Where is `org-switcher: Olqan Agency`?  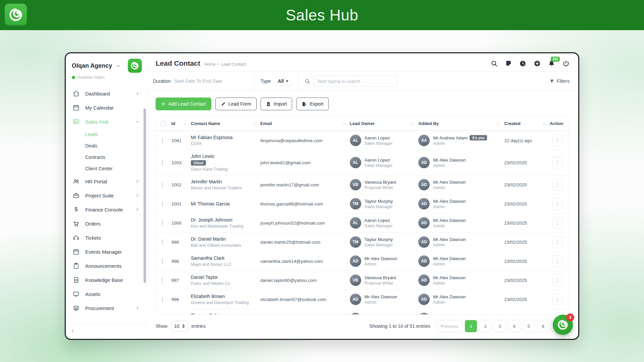 org-switcher: Olqan Agency is located at coordinates (99, 66).